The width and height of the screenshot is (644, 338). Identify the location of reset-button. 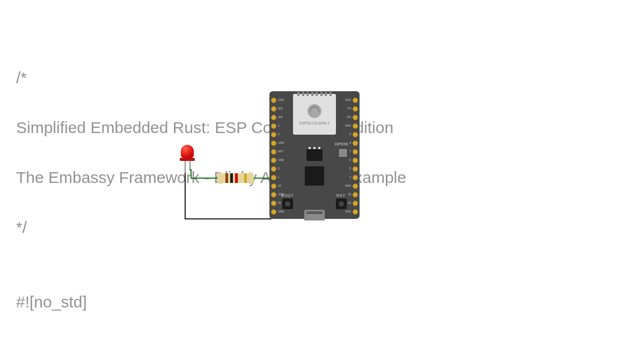
(341, 204).